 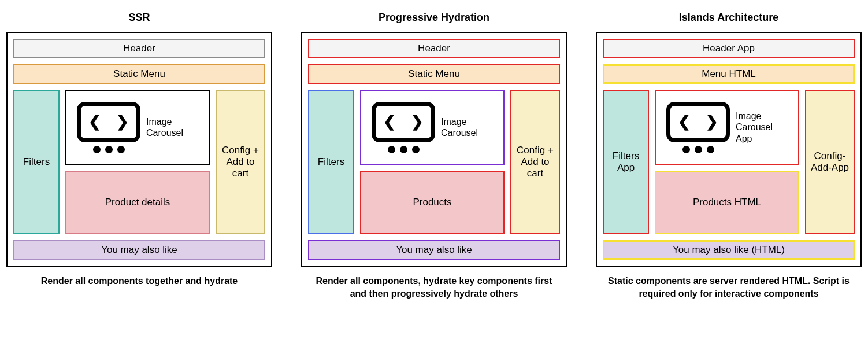 What do you see at coordinates (729, 287) in the screenshot?
I see `column-caption: Static components are server rendered HT…` at bounding box center [729, 287].